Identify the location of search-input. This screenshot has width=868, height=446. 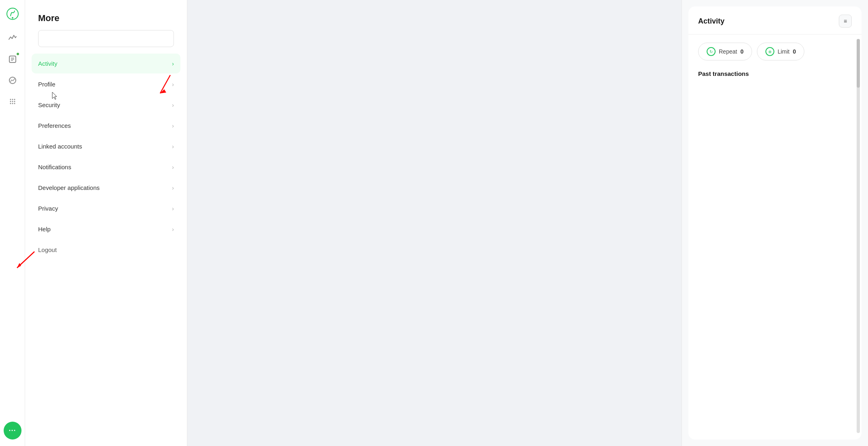
(106, 39).